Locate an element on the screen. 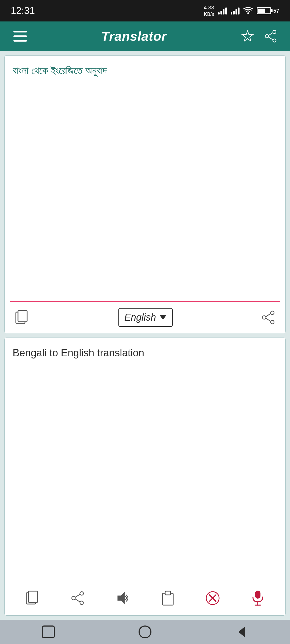 Image resolution: width=290 pixels, height=644 pixels. copy-source-icon is located at coordinates (22, 317).